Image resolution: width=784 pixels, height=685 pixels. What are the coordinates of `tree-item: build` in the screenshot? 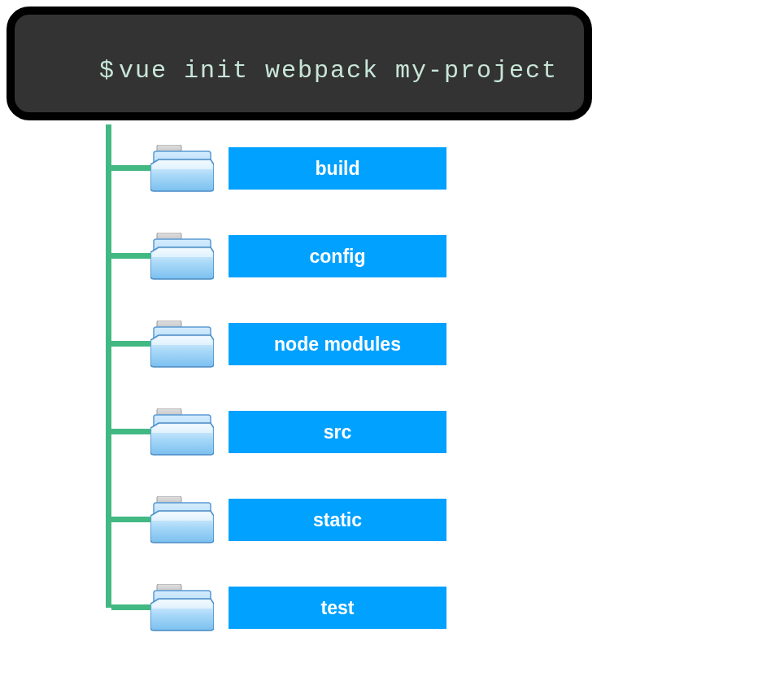 It's located at (277, 168).